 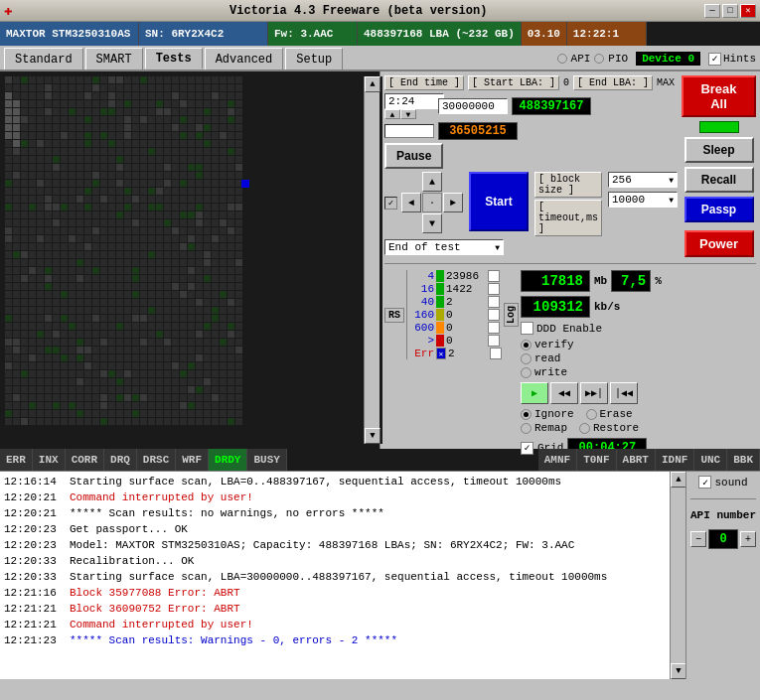 I want to click on sound-checkbox-group: sound, so click(x=723, y=483).